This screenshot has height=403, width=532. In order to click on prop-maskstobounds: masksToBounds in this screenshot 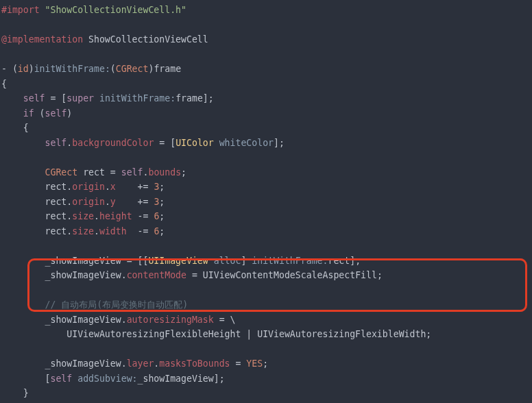, I will do `click(195, 363)`.